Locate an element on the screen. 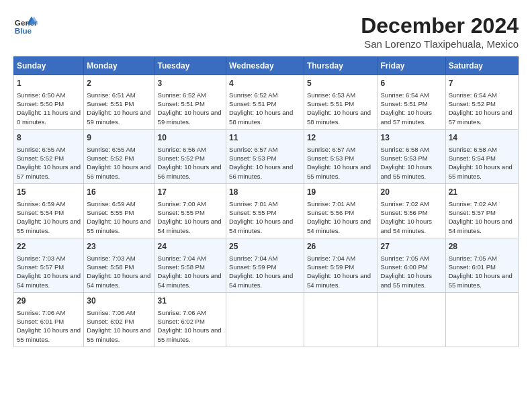  sunset-text: Sunset: 5:56 PM is located at coordinates (330, 212).